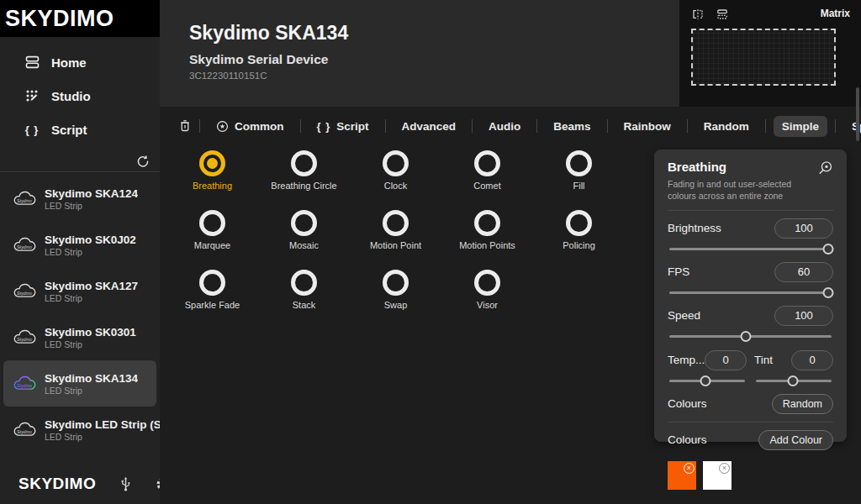 The width and height of the screenshot is (861, 504). What do you see at coordinates (304, 296) in the screenshot?
I see `effect-stack: Stack` at bounding box center [304, 296].